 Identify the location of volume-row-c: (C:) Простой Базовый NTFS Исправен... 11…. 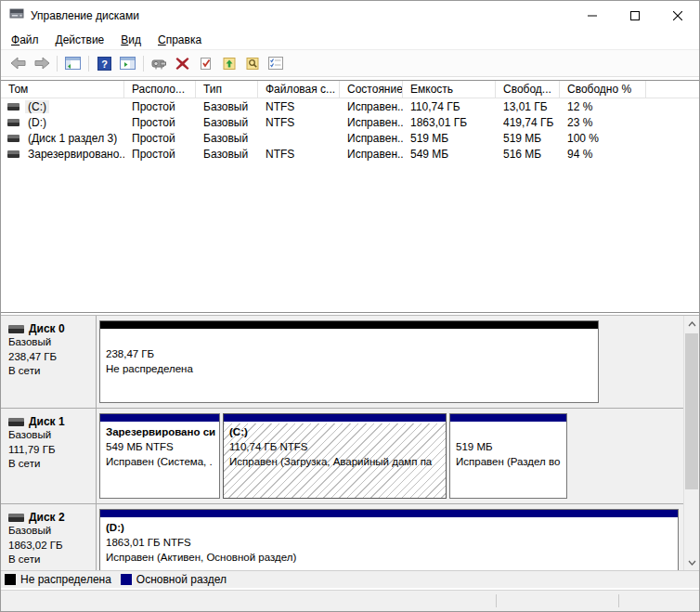
(350, 106).